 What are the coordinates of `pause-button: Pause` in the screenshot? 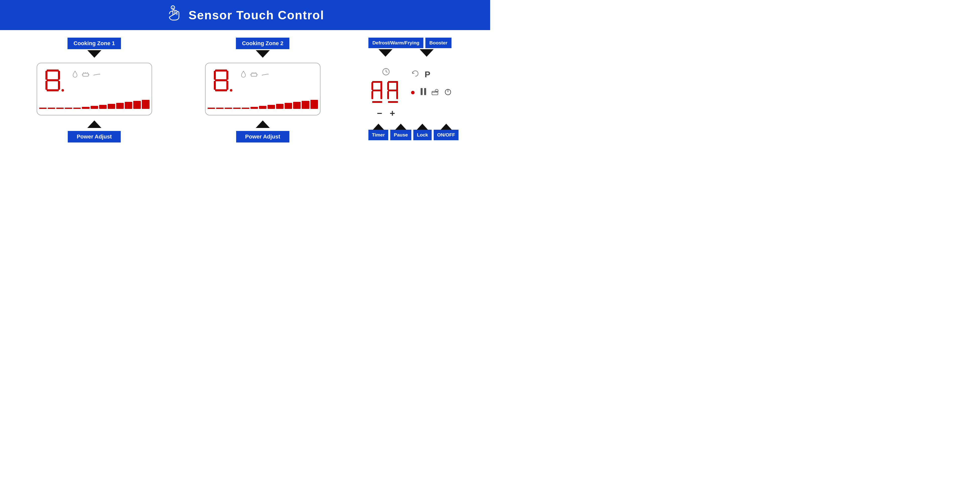 It's located at (401, 135).